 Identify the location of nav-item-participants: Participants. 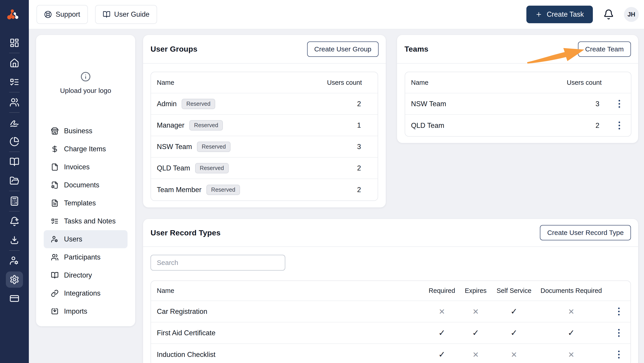
(86, 257).